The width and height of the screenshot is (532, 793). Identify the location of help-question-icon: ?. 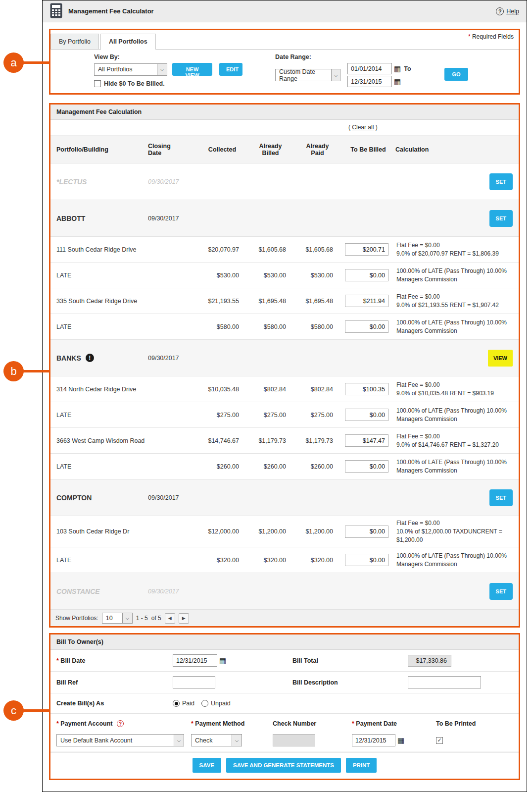
(120, 724).